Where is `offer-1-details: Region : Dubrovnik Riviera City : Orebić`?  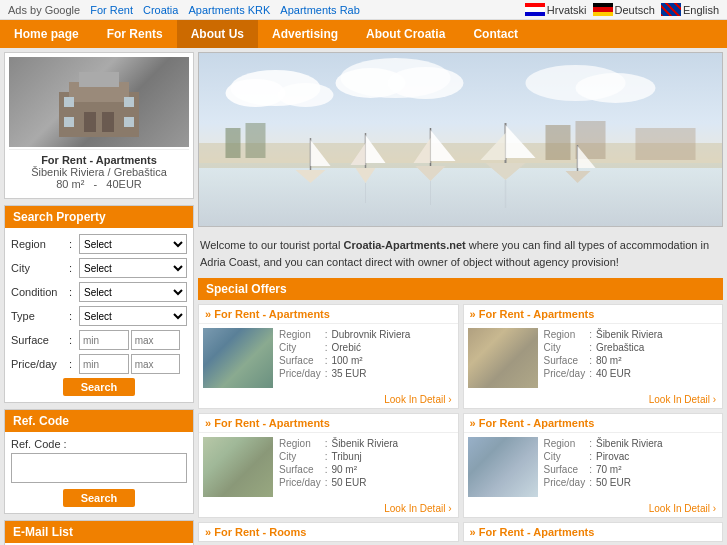
offer-1-details: Region : Dubrovnik Riviera City : Orebić is located at coordinates (344, 358).